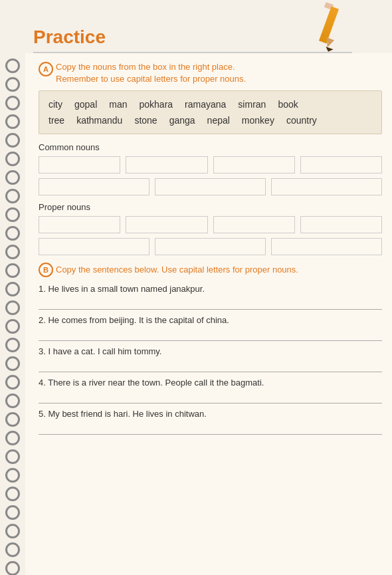  What do you see at coordinates (329, 27) in the screenshot?
I see `pencil-decoration` at bounding box center [329, 27].